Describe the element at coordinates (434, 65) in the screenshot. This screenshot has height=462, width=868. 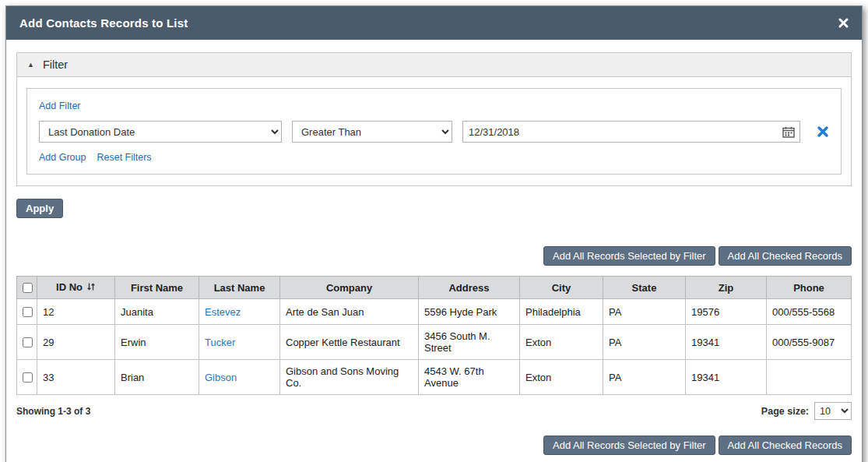
I see `filter-section-header: ▲ Filter` at that location.